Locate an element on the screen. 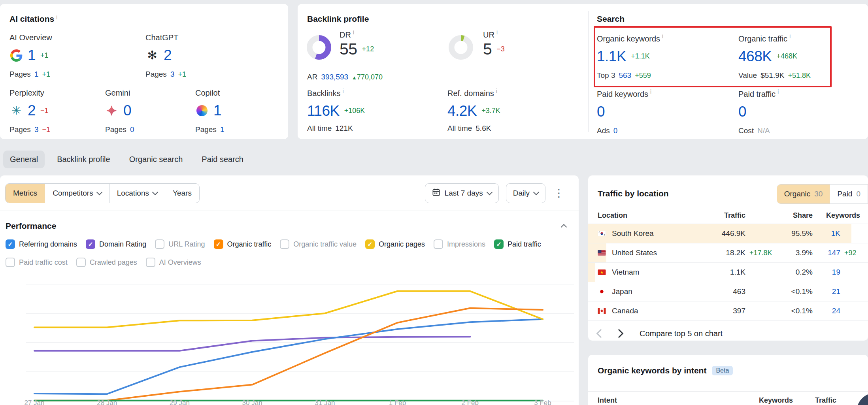 This screenshot has width=868, height=405. collapse-chevron-icon is located at coordinates (564, 227).